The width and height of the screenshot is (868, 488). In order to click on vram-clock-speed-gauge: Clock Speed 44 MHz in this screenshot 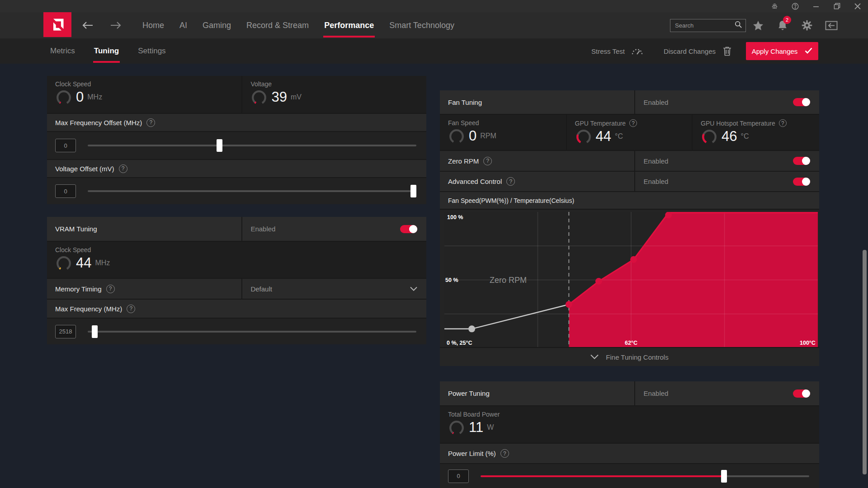, I will do `click(237, 257)`.